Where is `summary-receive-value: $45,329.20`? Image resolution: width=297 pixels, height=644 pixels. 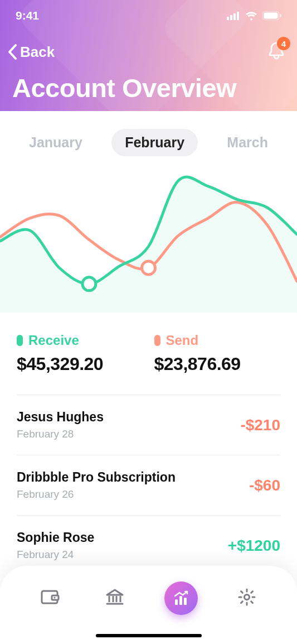 summary-receive-value: $45,329.20 is located at coordinates (80, 364).